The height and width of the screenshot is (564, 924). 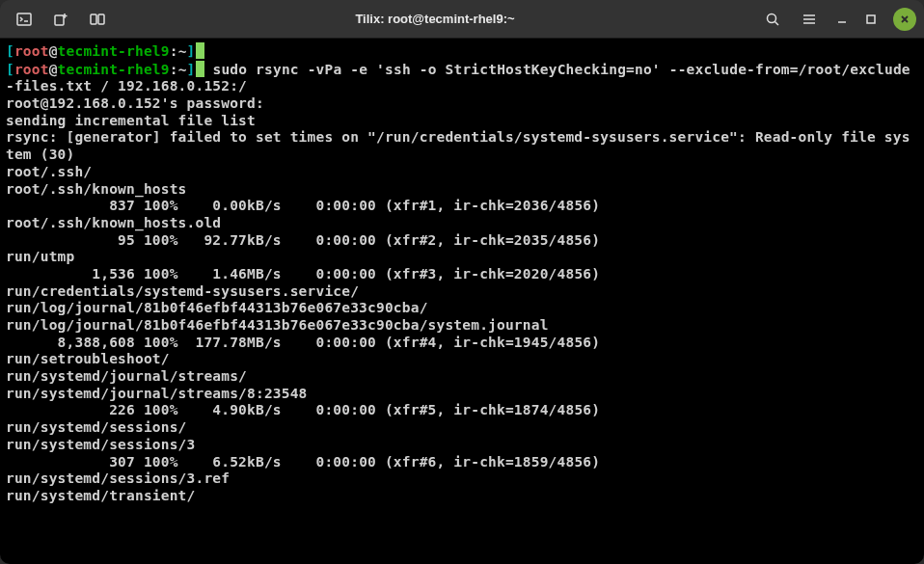 I want to click on split-icon, so click(x=97, y=19).